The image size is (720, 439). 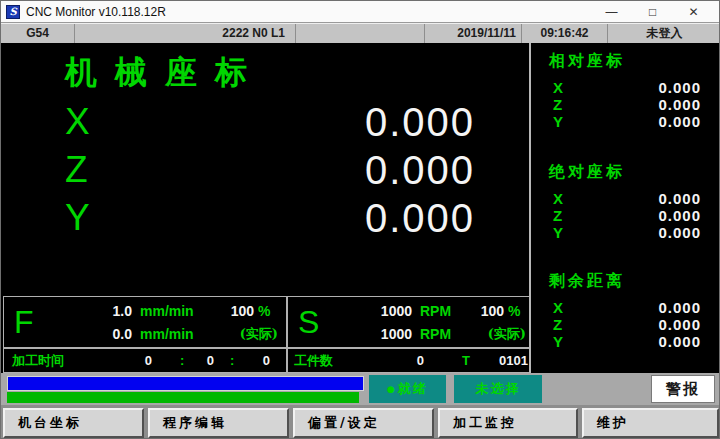 What do you see at coordinates (652, 12) in the screenshot?
I see `window-controls: — □ ✕` at bounding box center [652, 12].